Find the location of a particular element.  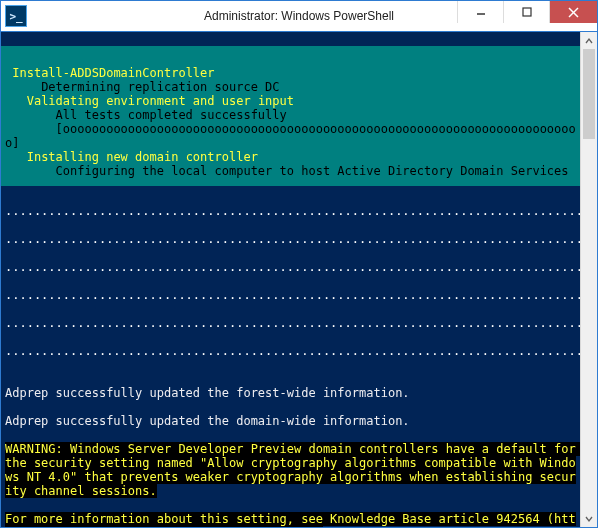

maximize-icon is located at coordinates (527, 12).